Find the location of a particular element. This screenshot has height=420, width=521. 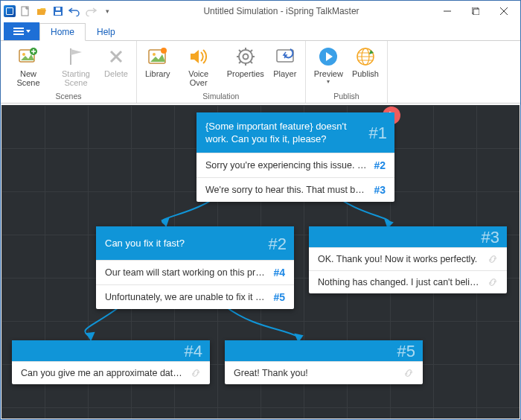

library-button: Library is located at coordinates (158, 61).